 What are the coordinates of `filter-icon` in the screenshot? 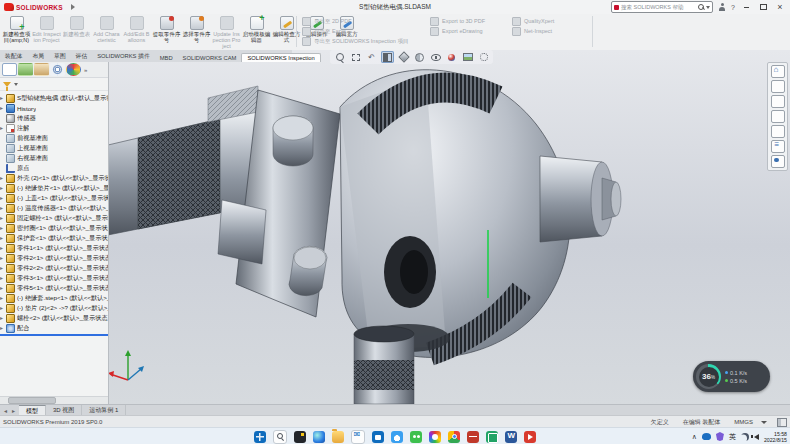 It's located at (7, 84).